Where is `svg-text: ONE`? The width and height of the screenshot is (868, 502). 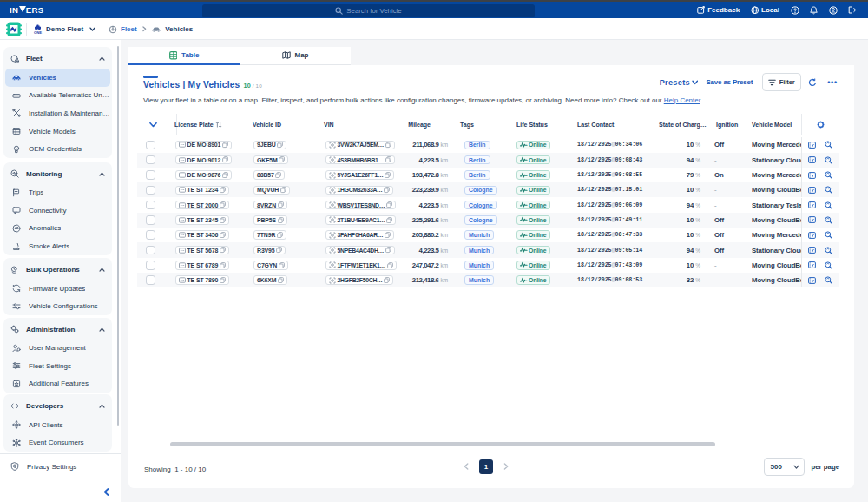 svg-text: ONE is located at coordinates (38, 33).